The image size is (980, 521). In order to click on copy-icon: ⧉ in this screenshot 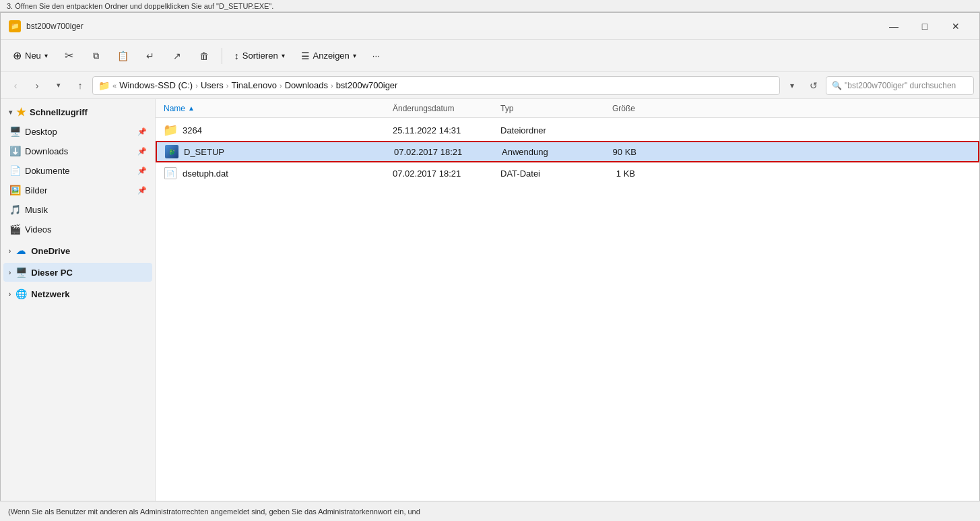, I will do `click(96, 56)`.